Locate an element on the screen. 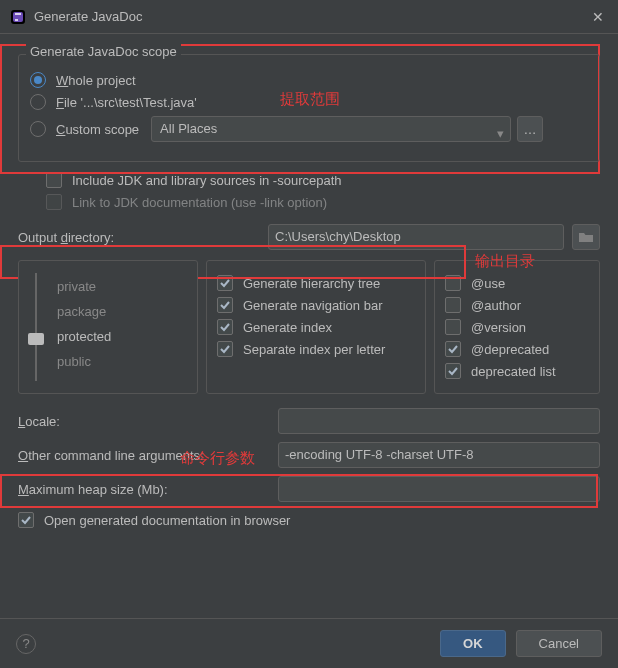 This screenshot has height=668, width=618. close-icon: ✕ is located at coordinates (598, 17).